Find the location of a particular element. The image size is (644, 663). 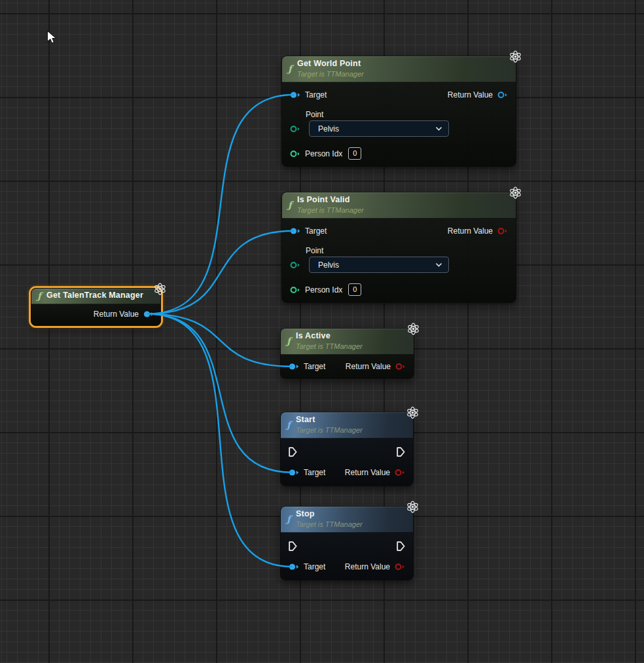

node-title: Is Active is located at coordinates (329, 336).